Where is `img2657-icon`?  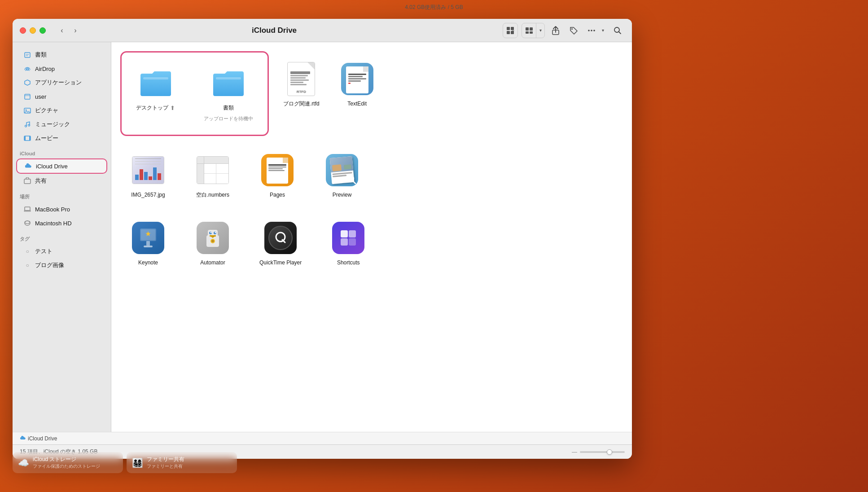
img2657-icon is located at coordinates (148, 170).